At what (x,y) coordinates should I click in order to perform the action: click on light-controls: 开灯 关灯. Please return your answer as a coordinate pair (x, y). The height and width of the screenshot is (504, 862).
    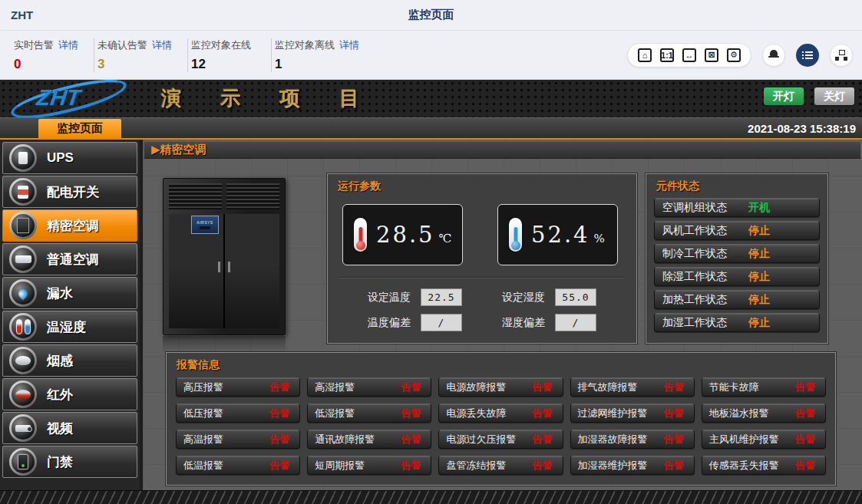
    Looking at the image, I should click on (809, 97).